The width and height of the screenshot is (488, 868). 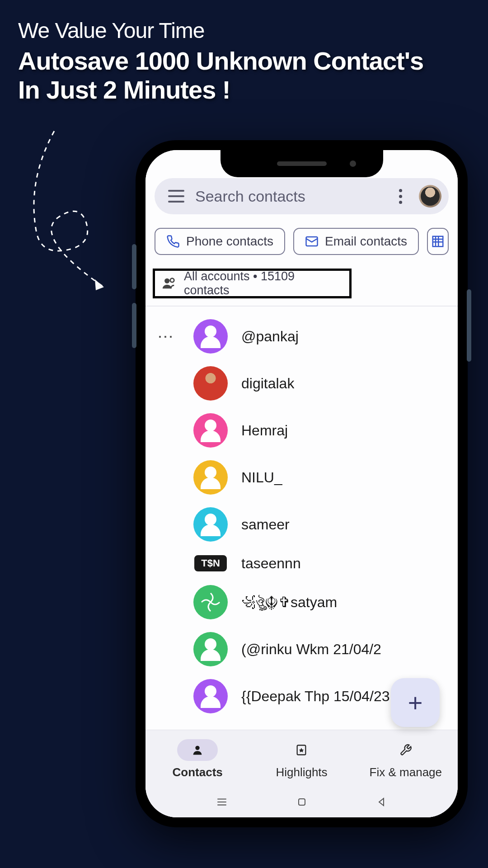 I want to click on people-icon, so click(x=169, y=283).